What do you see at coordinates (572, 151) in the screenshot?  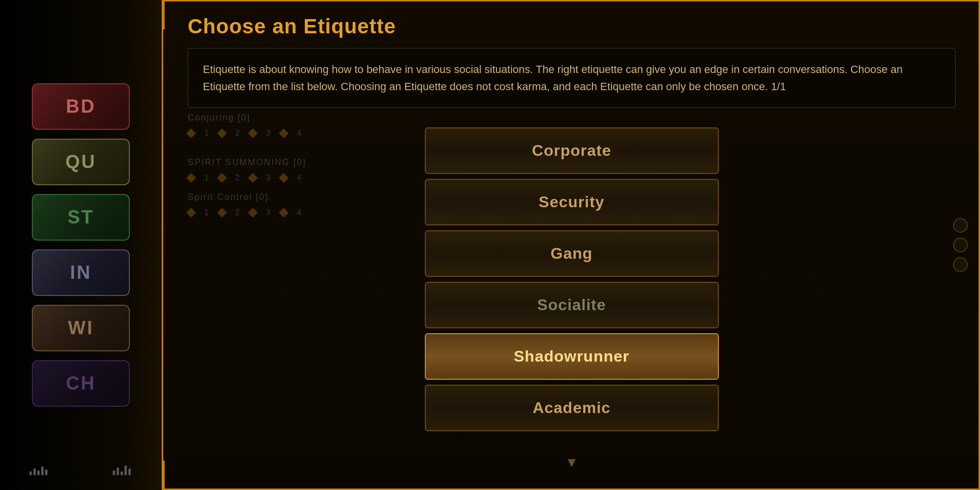 I see `etiquette-corporate: Corporate` at bounding box center [572, 151].